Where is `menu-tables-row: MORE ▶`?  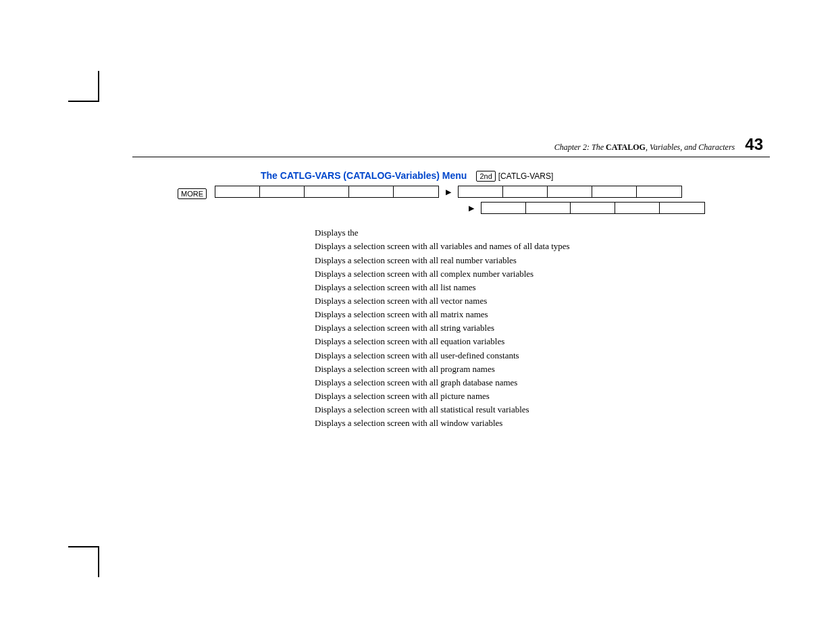
menu-tables-row: MORE ▶ is located at coordinates (451, 202).